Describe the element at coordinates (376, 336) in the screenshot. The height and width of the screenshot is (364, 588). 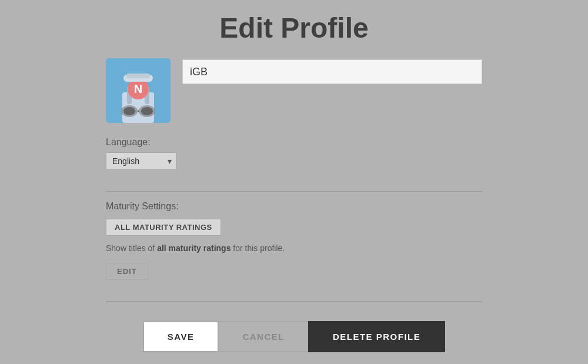
I see `delete-profile-button: DELETE PROFILE` at that location.